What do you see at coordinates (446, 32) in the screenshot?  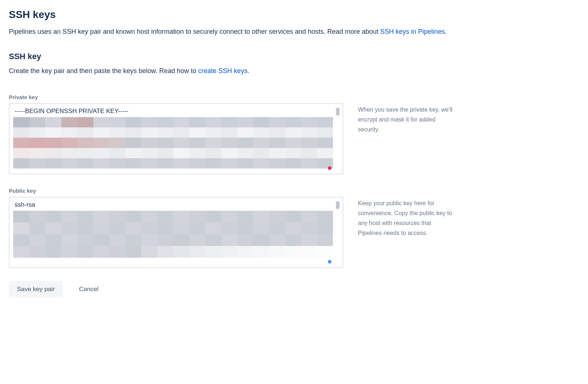 I see `page-description-text-after: .` at bounding box center [446, 32].